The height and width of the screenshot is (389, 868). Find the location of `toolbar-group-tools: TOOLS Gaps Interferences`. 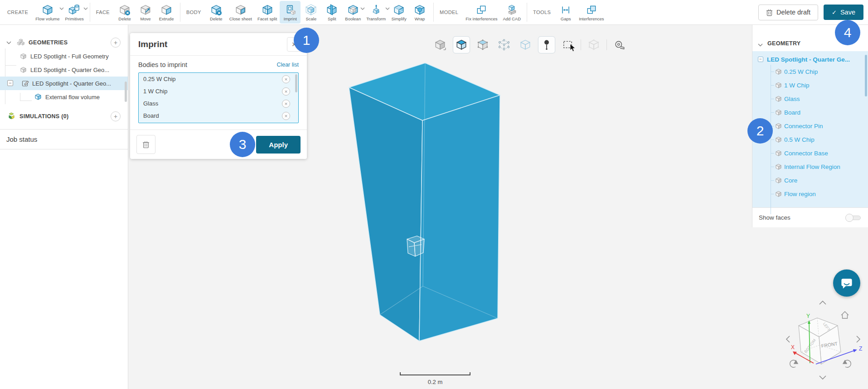

toolbar-group-tools: TOOLS Gaps Interferences is located at coordinates (568, 12).